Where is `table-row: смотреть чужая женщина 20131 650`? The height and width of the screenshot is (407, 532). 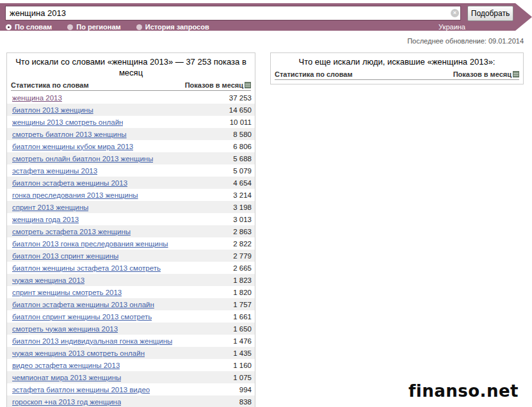
table-row: смотреть чужая женщина 20131 650 is located at coordinates (131, 329).